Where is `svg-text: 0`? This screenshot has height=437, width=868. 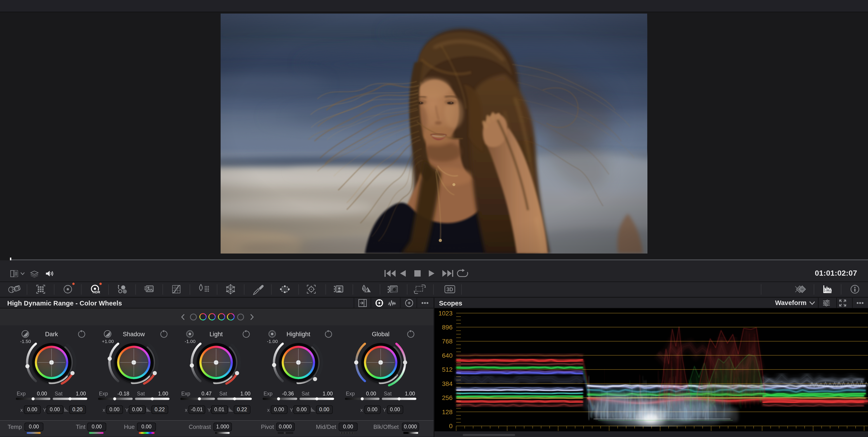
svg-text: 0 is located at coordinates (451, 426).